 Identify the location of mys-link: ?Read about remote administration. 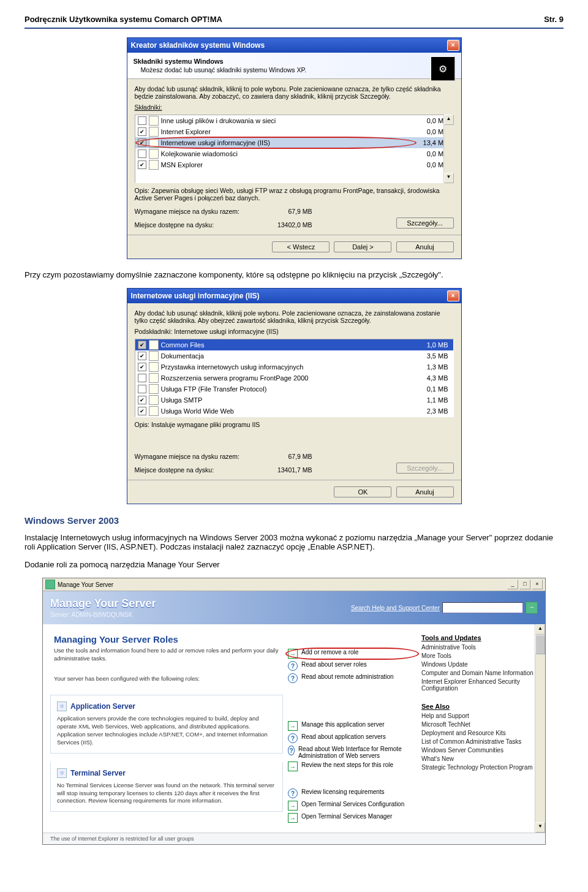
(352, 678).